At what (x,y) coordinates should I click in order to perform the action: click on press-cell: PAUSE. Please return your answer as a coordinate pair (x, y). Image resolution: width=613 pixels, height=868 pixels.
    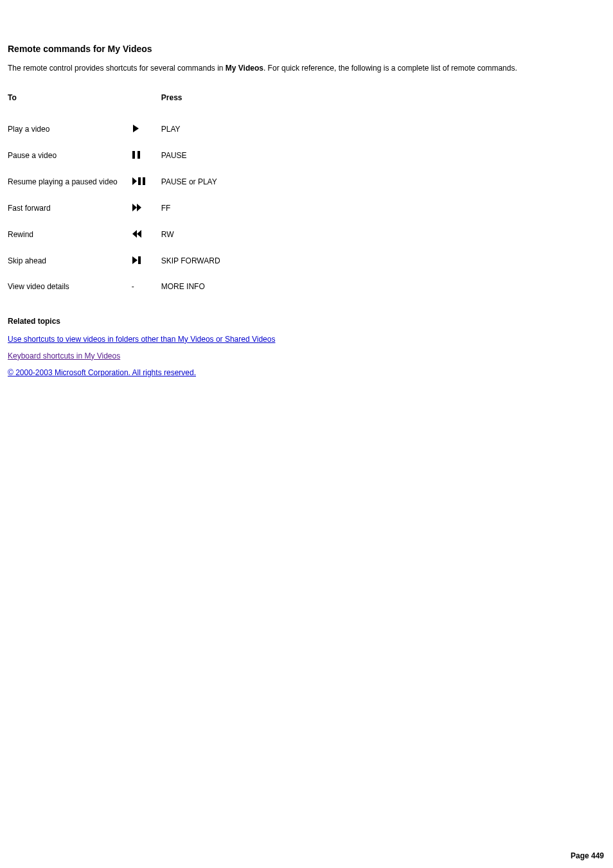
    Looking at the image, I should click on (198, 155).